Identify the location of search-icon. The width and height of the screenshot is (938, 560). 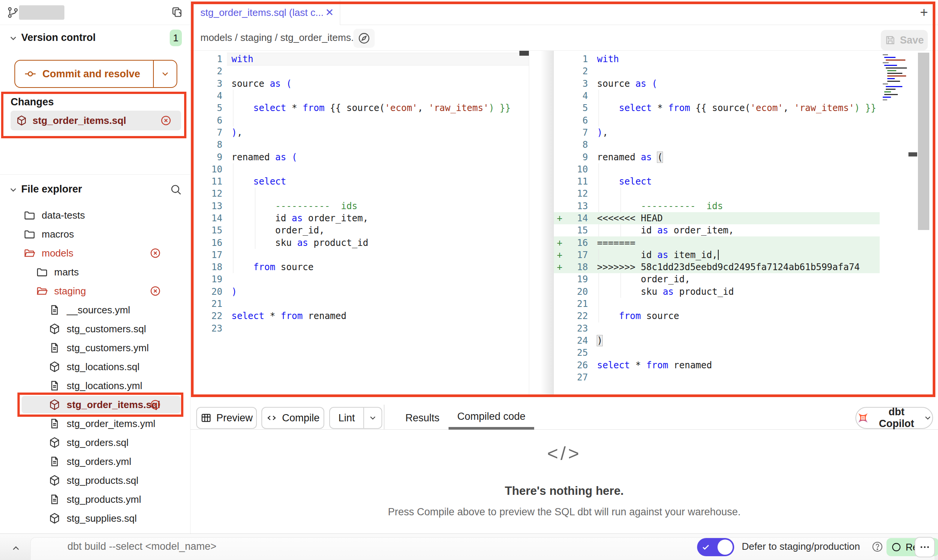
(176, 189).